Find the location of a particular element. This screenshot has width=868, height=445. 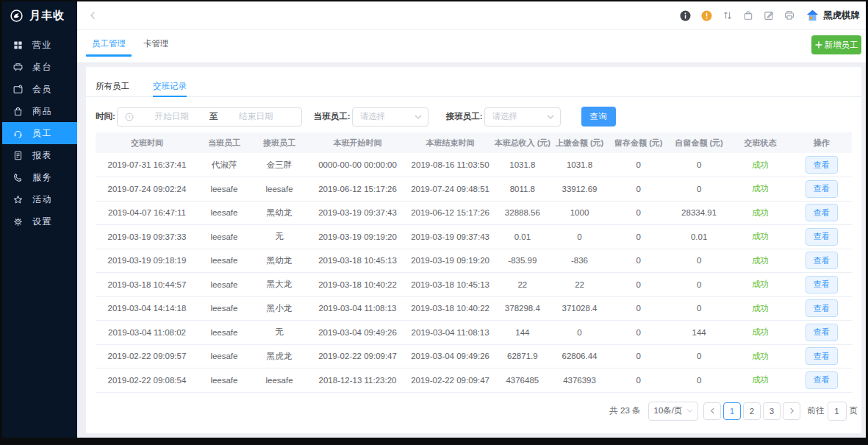

table-cell: 2019-08-16 11:03:50 is located at coordinates (450, 165).